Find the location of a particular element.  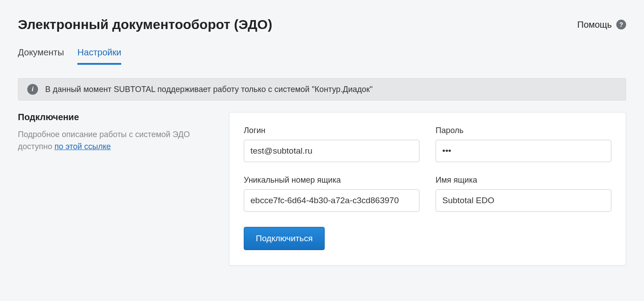

box-id-input is located at coordinates (332, 201).